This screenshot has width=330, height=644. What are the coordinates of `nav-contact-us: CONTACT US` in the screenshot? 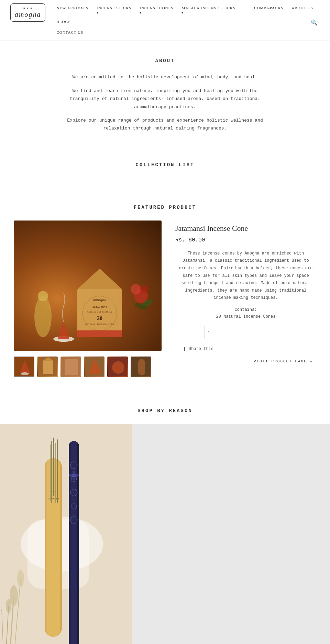 It's located at (70, 32).